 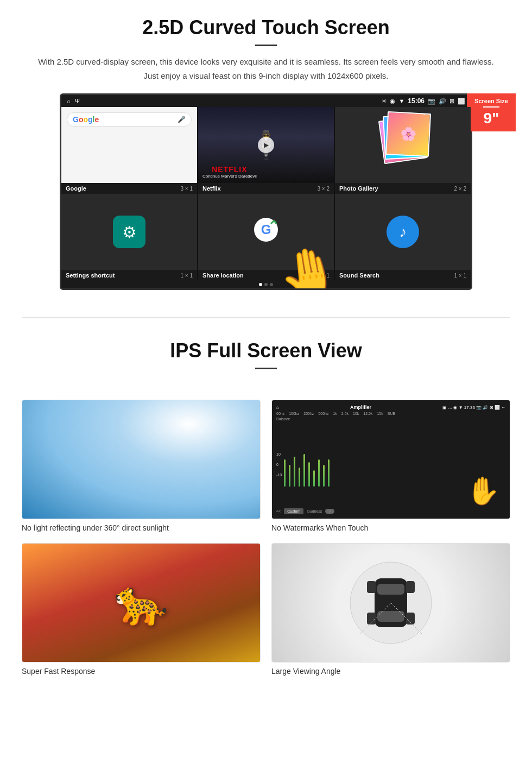 I want to click on netflix-play-button: ▶, so click(x=266, y=145).